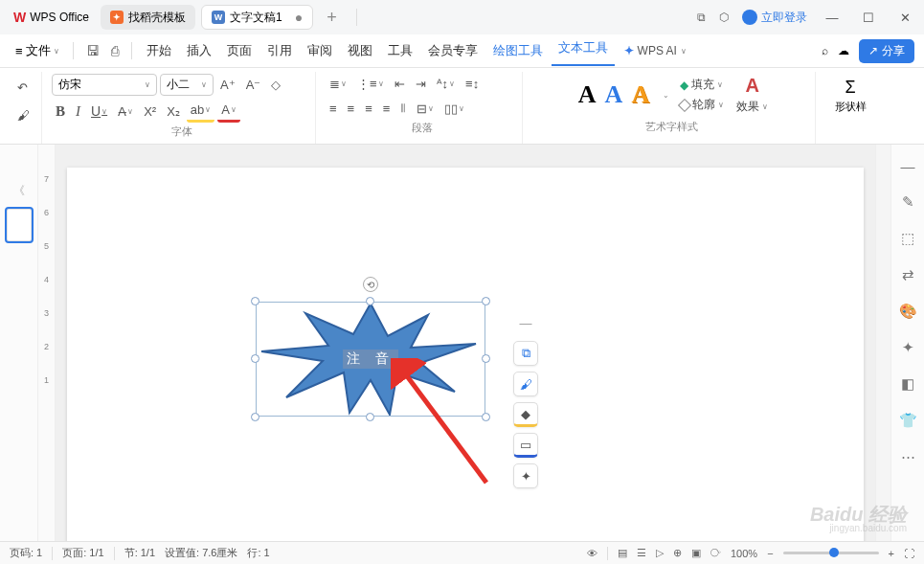 The width and height of the screenshot is (924, 564). I want to click on italic-button: I, so click(79, 111).